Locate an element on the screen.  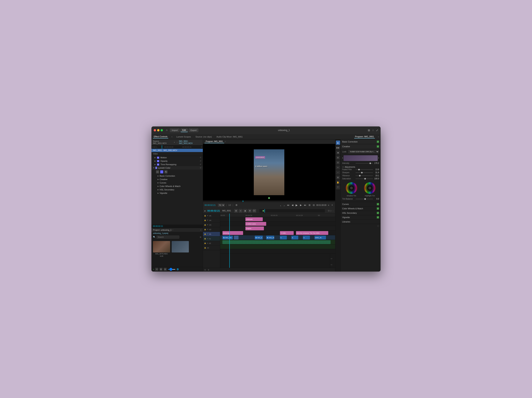
effect-opacity: ▶ fx Opacity ↺ is located at coordinates (177, 161).